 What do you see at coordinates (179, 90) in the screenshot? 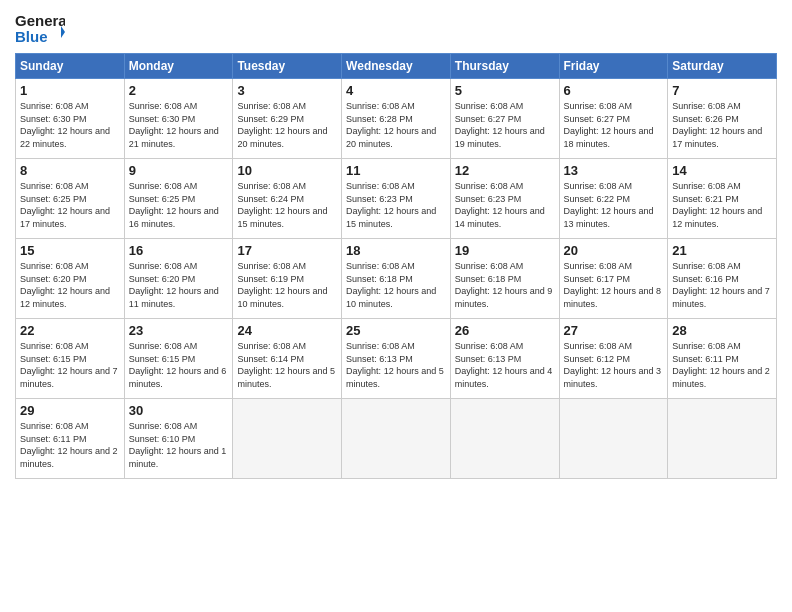
I see `day-number: 2` at bounding box center [179, 90].